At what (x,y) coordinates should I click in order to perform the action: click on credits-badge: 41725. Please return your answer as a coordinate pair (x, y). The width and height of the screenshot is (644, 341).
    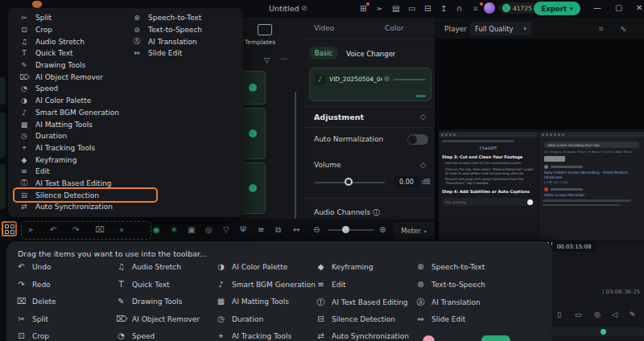
    Looking at the image, I should click on (518, 8).